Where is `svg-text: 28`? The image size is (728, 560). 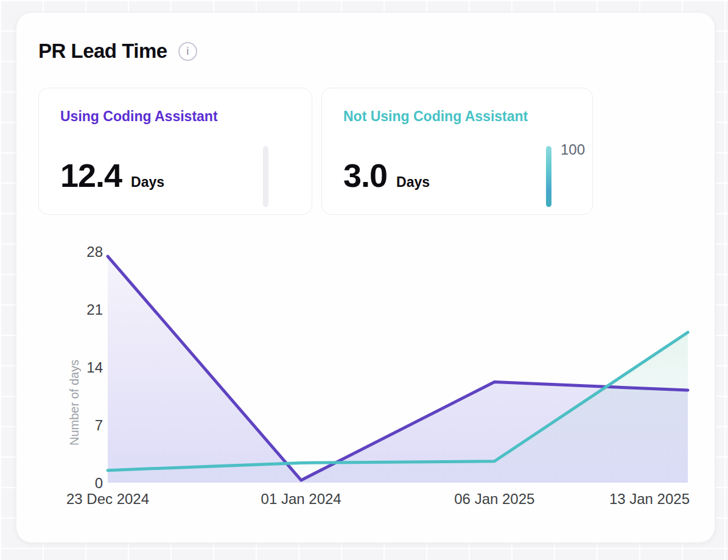
svg-text: 28 is located at coordinates (95, 252).